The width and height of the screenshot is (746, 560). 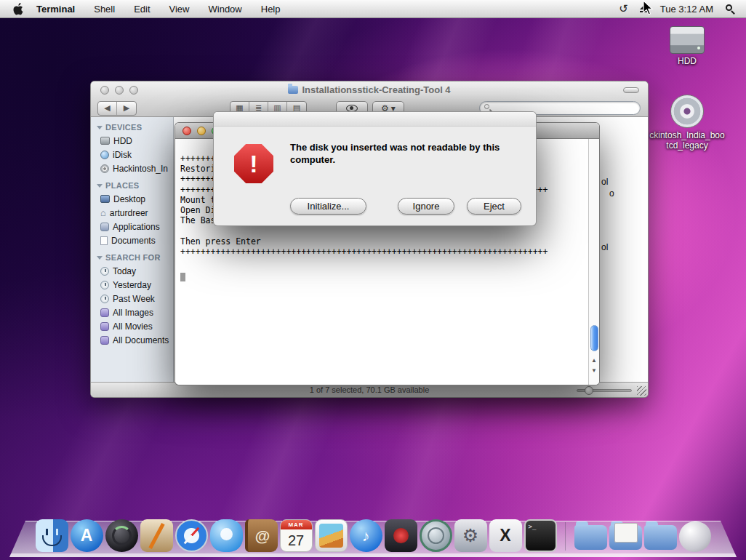 What do you see at coordinates (103, 212) in the screenshot?
I see `home-icon: ⌂` at bounding box center [103, 212].